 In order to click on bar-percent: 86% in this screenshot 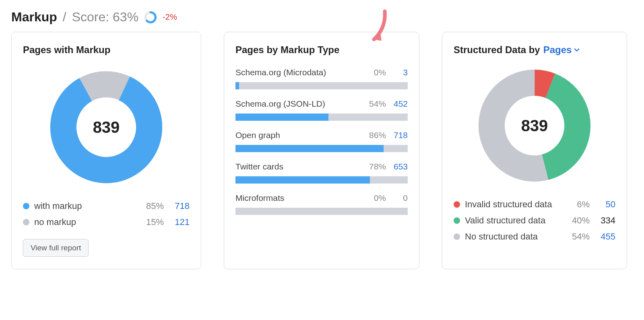, I will do `click(378, 135)`.